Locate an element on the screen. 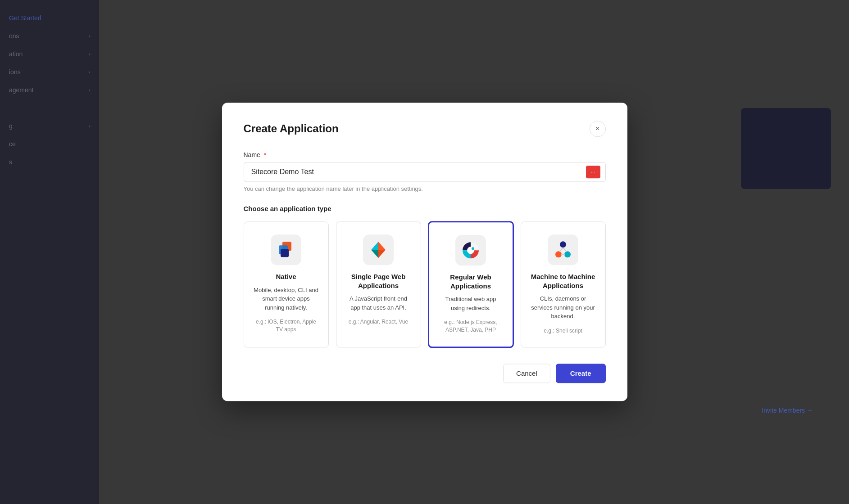  app-type-section: Choose an application type is located at coordinates (425, 276).